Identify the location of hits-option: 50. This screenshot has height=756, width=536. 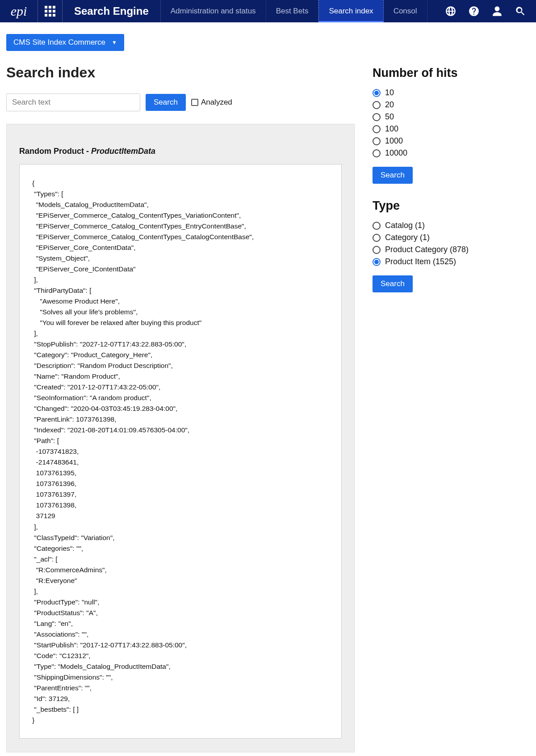
(451, 117).